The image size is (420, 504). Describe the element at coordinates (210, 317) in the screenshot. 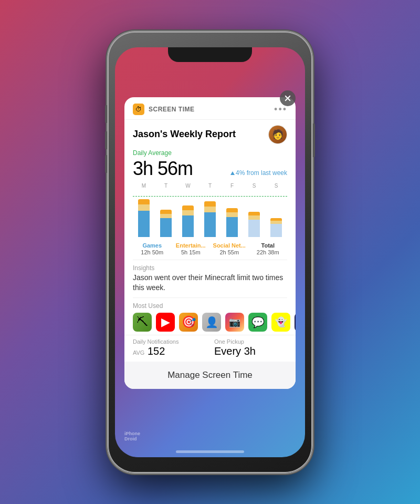

I see `most-used-section: Most Used ⛏ ▶ 🎯 👤` at that location.